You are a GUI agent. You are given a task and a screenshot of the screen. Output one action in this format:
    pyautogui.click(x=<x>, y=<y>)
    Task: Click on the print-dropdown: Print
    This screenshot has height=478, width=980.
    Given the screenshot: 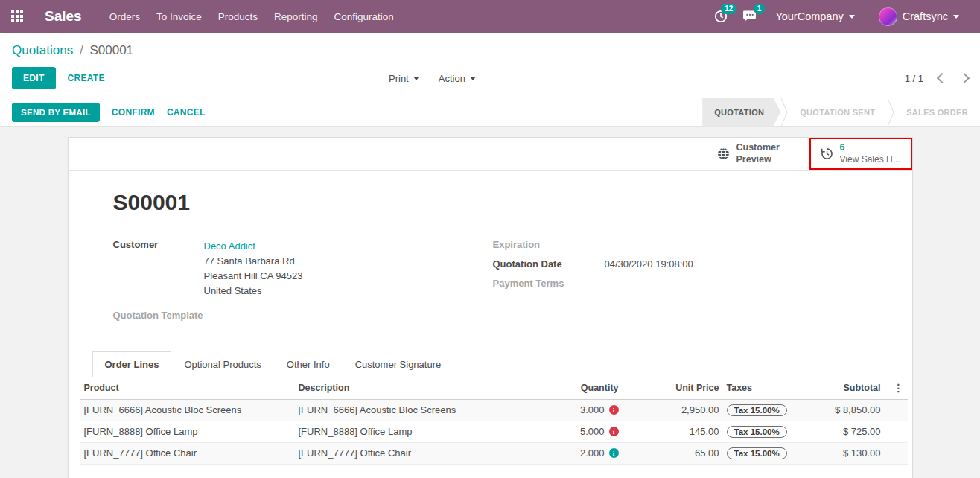 What is the action you would take?
    pyautogui.click(x=404, y=79)
    